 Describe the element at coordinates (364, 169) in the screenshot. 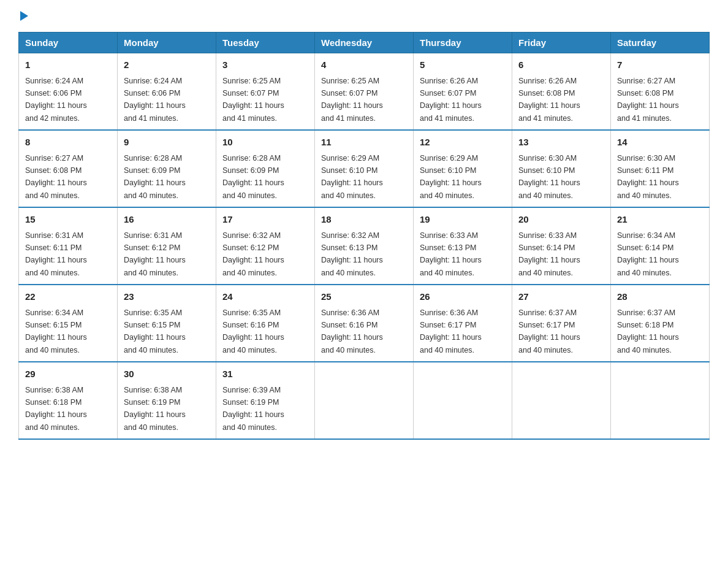

I see `calendar-cell: 11 Sunrise: 6:29 AMSunset: 6:10 PMDaylig…` at that location.